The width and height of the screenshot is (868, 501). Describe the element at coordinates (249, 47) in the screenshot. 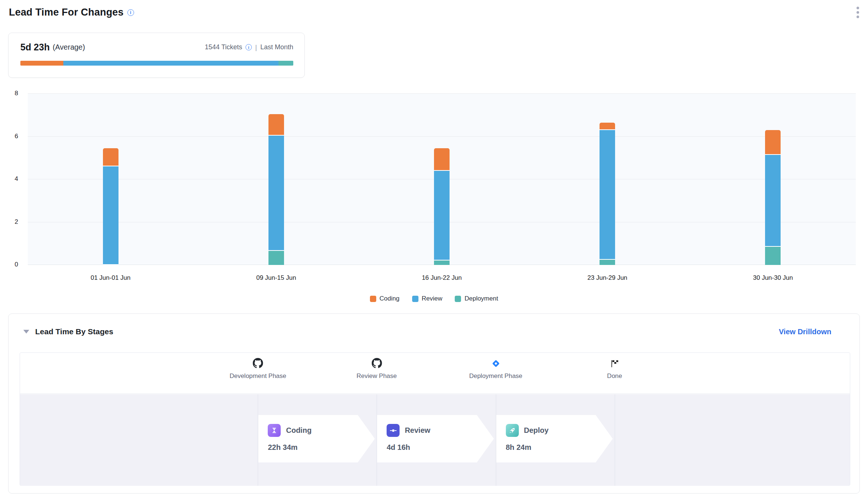

I see `tickets-info-icon: i` at that location.